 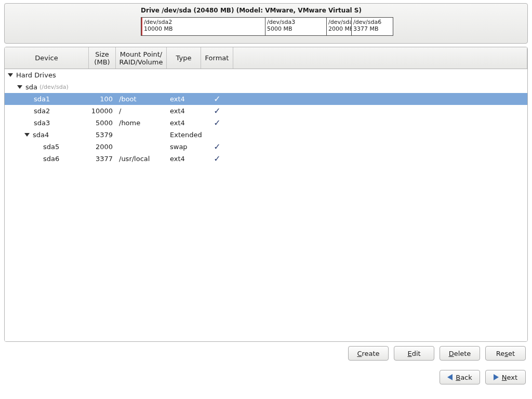 What do you see at coordinates (506, 353) in the screenshot?
I see `reset-button: Reset` at bounding box center [506, 353].